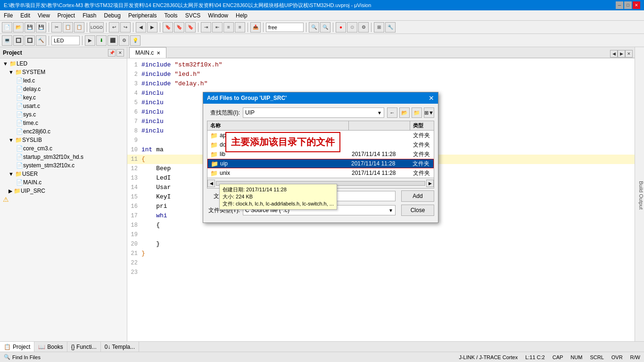 The image size is (644, 362). Describe the element at coordinates (321, 173) in the screenshot. I see `file-row-unix: 📁 unix 2017/11/14 11:28 文件夹` at that location.